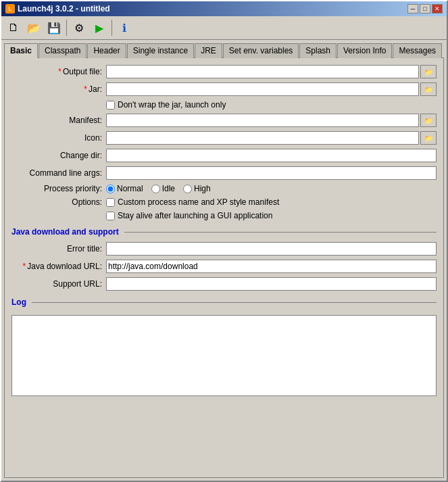 This screenshot has width=448, height=482. Describe the element at coordinates (224, 28) in the screenshot. I see `toolbar: 🗋 📂 💾 ⚙ ▶ ℹ` at that location.